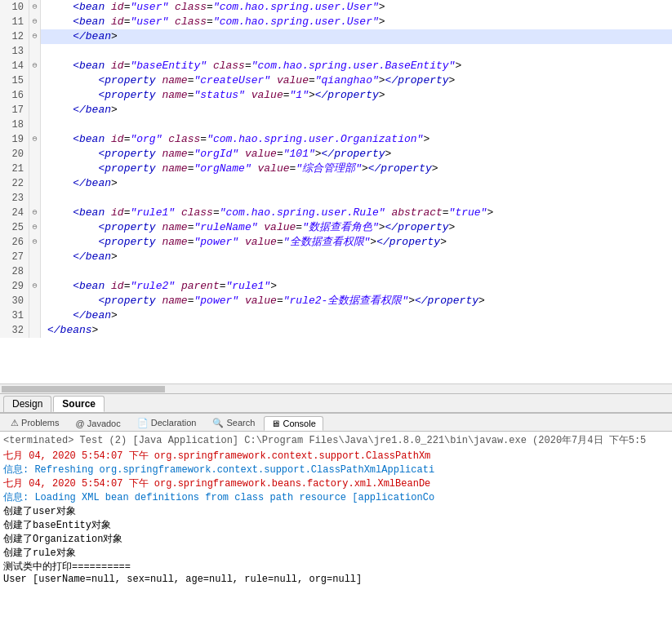  I want to click on design-source-tab-bar: Design Source, so click(336, 403).